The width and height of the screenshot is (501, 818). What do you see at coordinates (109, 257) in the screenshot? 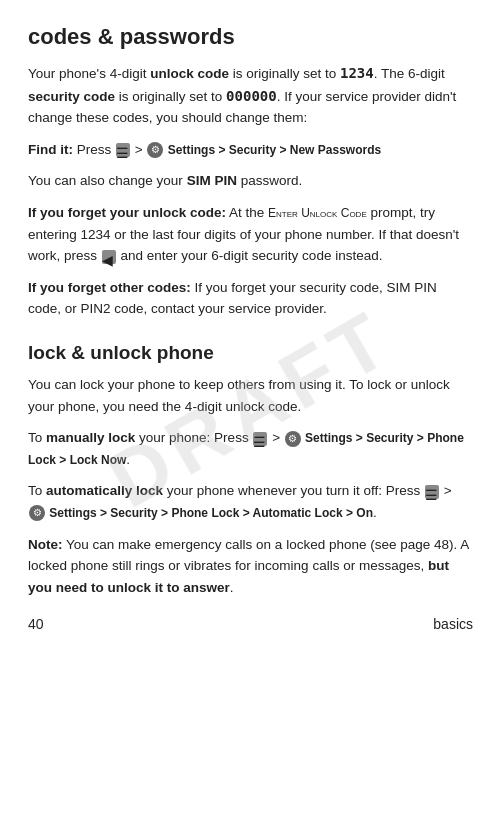
I see `back-icon: ◀` at bounding box center [109, 257].